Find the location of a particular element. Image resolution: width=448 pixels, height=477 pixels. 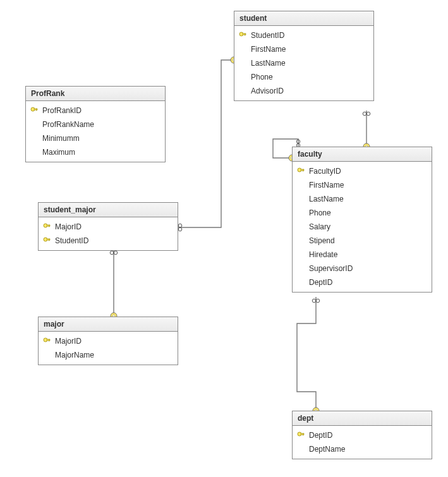

entity-title: major is located at coordinates (108, 325).